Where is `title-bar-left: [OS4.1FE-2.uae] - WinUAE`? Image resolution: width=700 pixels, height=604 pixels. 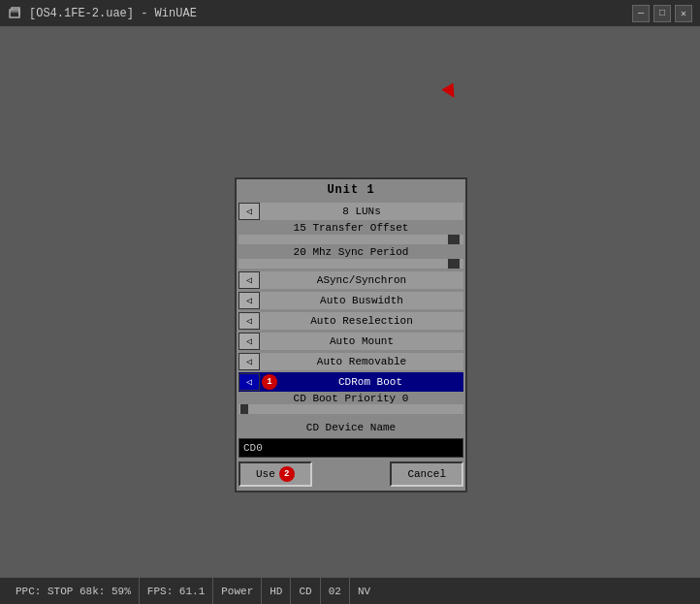
title-bar-left: [OS4.1FE-2.uae] - WinUAE is located at coordinates (103, 14).